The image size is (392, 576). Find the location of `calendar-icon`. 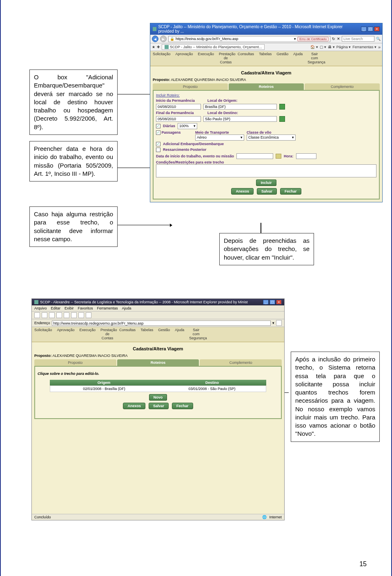

calendar-icon is located at coordinates (278, 156).